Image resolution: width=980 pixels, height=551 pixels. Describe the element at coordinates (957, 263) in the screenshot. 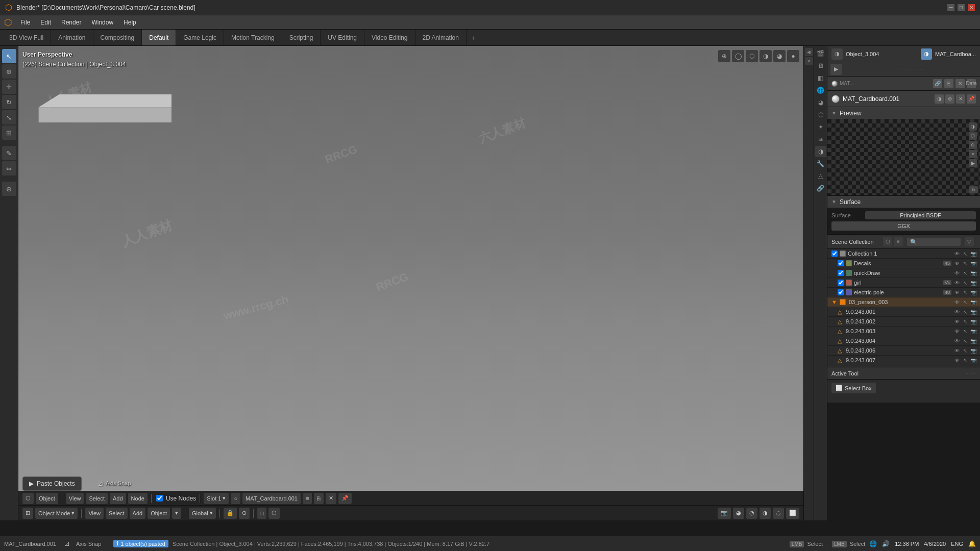

I see `decals-eye-btn: 👁` at that location.